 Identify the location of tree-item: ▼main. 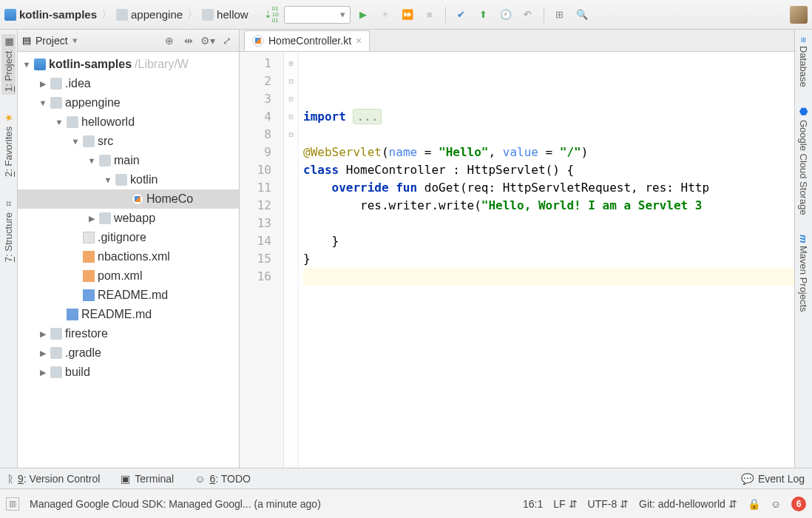
(129, 161).